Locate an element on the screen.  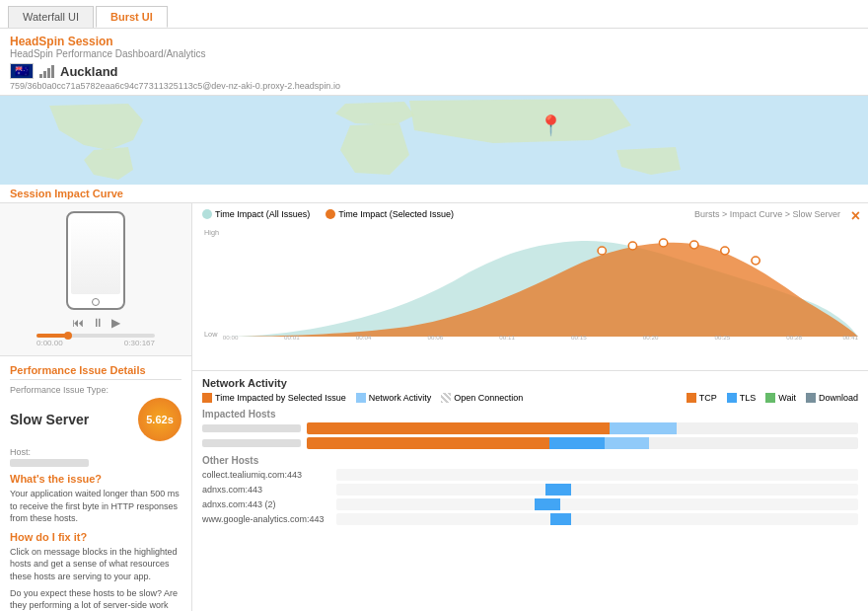
country-flag is located at coordinates (22, 71).